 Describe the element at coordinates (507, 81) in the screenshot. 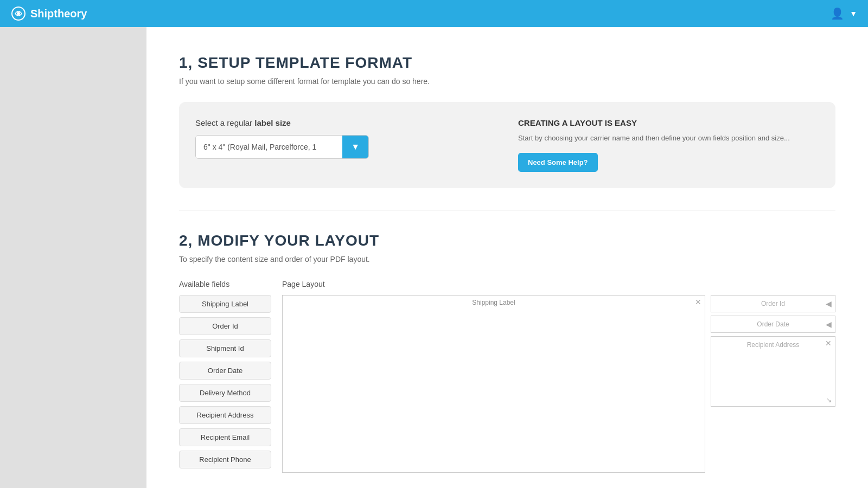

I see `section1-subtitle: If you want to setup some different form…` at that location.